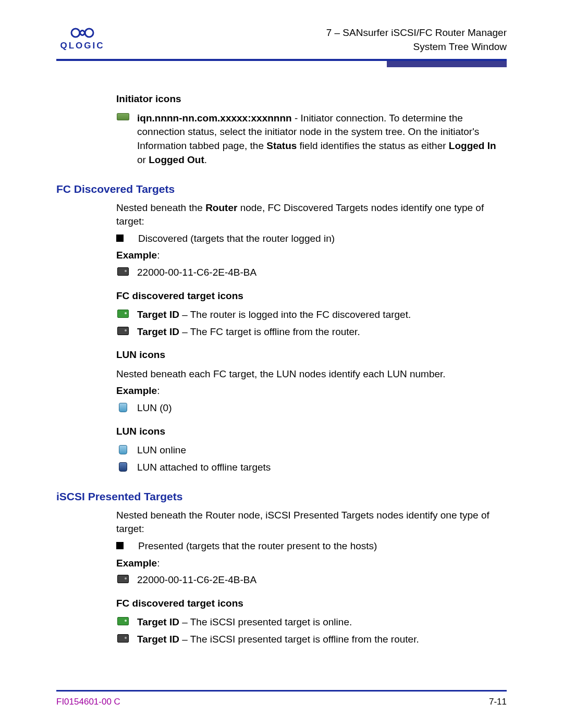 This screenshot has height=728, width=563. I want to click on page-footer: FI0154601-00 C 7-11, so click(282, 698).